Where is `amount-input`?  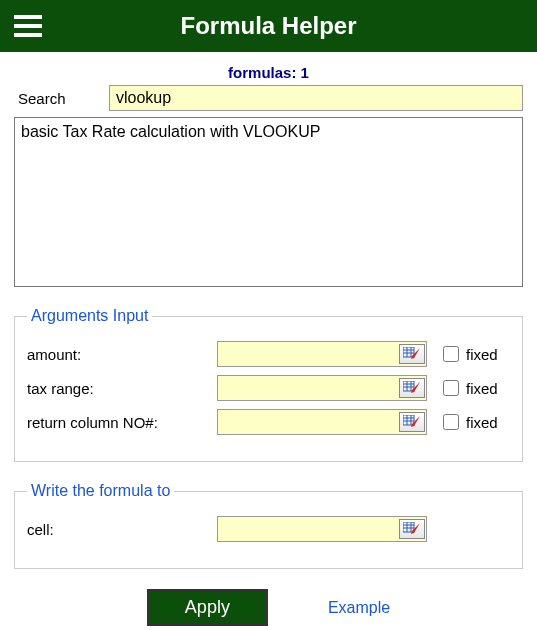
amount-input is located at coordinates (322, 354).